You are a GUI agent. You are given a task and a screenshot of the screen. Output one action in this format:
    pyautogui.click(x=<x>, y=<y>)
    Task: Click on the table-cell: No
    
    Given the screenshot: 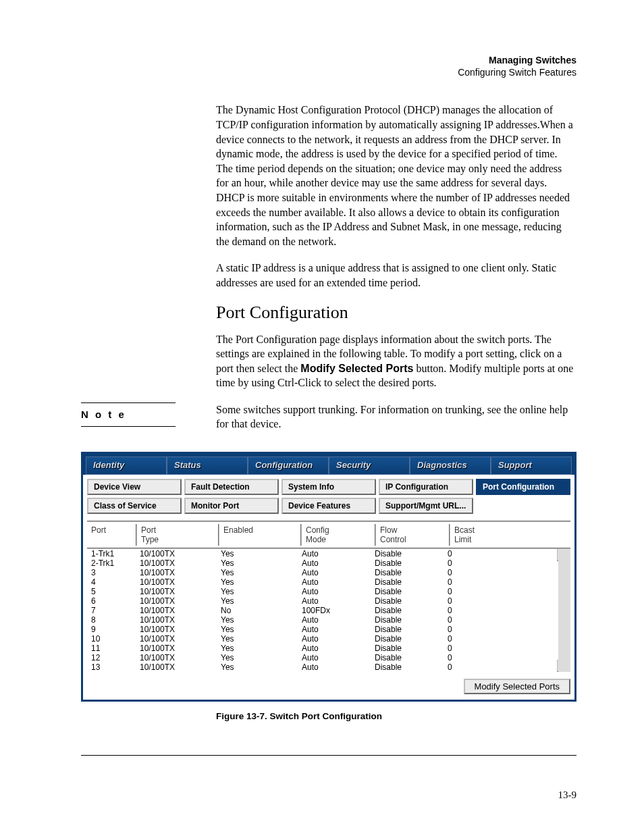 What is the action you would take?
    pyautogui.click(x=257, y=610)
    